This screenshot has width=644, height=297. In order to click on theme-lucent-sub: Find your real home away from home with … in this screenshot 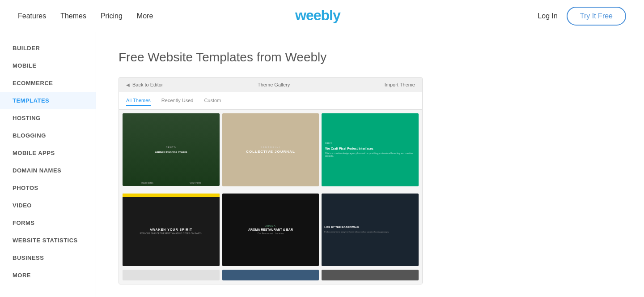, I will do `click(370, 232)`.